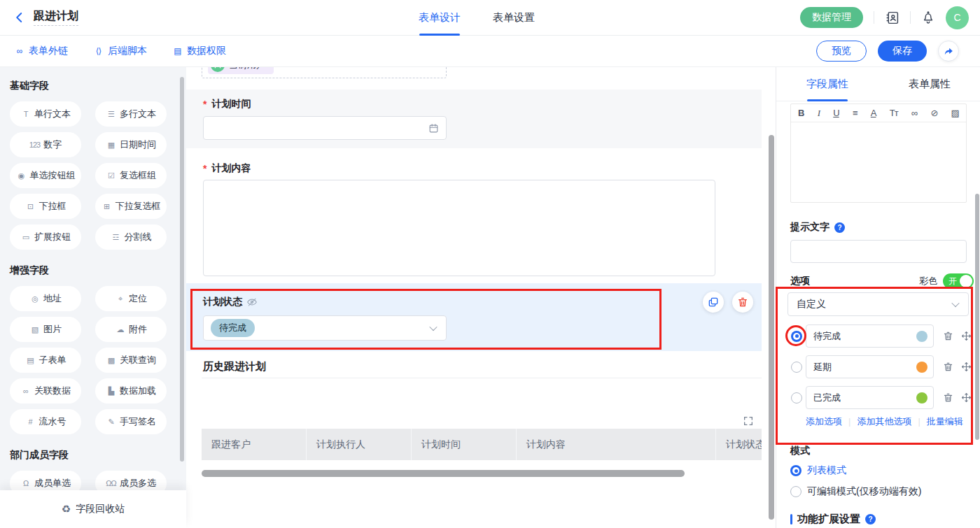 The width and height of the screenshot is (980, 528). Describe the element at coordinates (819, 113) in the screenshot. I see `italic-icon: I` at that location.